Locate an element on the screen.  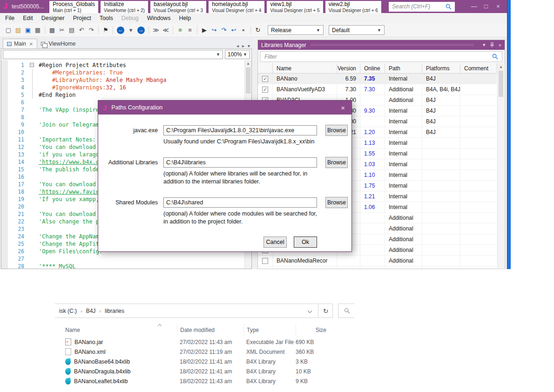
editor-zoom-combobox: 100% ▼ is located at coordinates (237, 54).